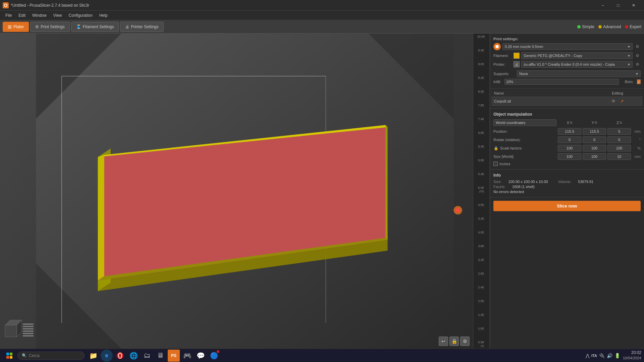 This screenshot has height=362, width=644. Describe the element at coordinates (570, 157) in the screenshot. I see `size-x-input` at that location.